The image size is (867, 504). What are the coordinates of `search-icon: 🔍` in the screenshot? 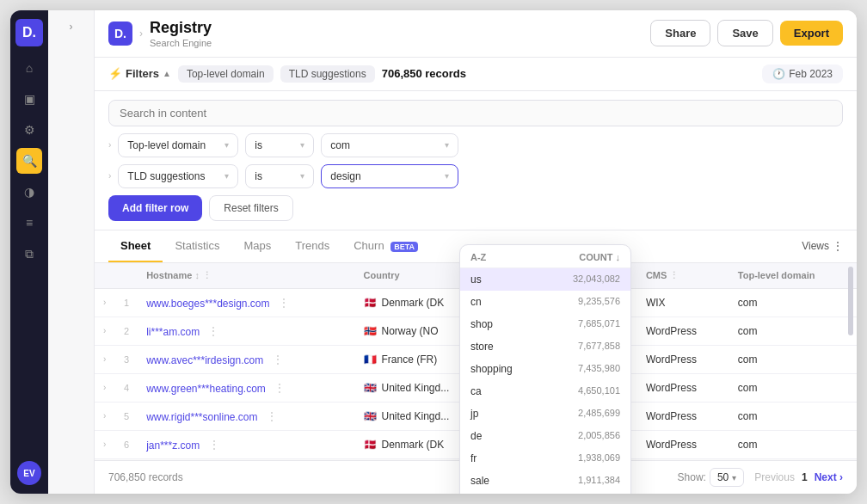 It's located at (29, 161).